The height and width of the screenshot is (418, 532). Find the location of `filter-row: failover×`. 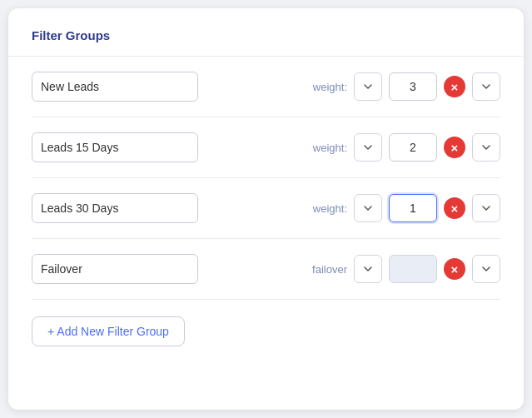

filter-row: failover× is located at coordinates (266, 270).